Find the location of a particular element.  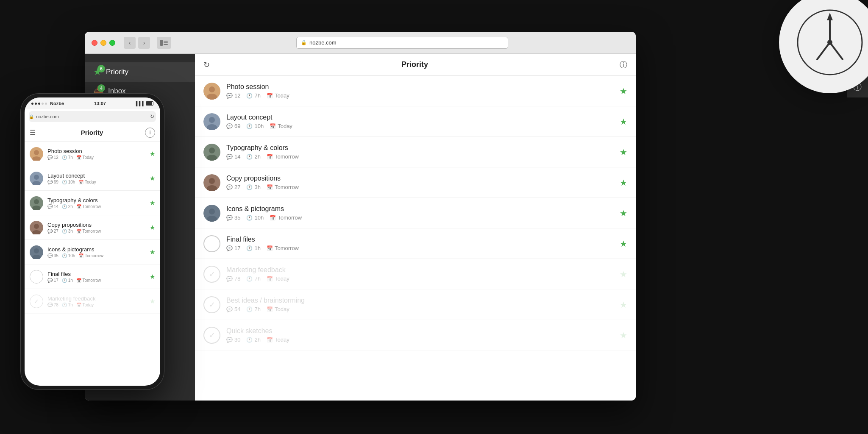

phone-task-title: Photo session is located at coordinates (97, 151).